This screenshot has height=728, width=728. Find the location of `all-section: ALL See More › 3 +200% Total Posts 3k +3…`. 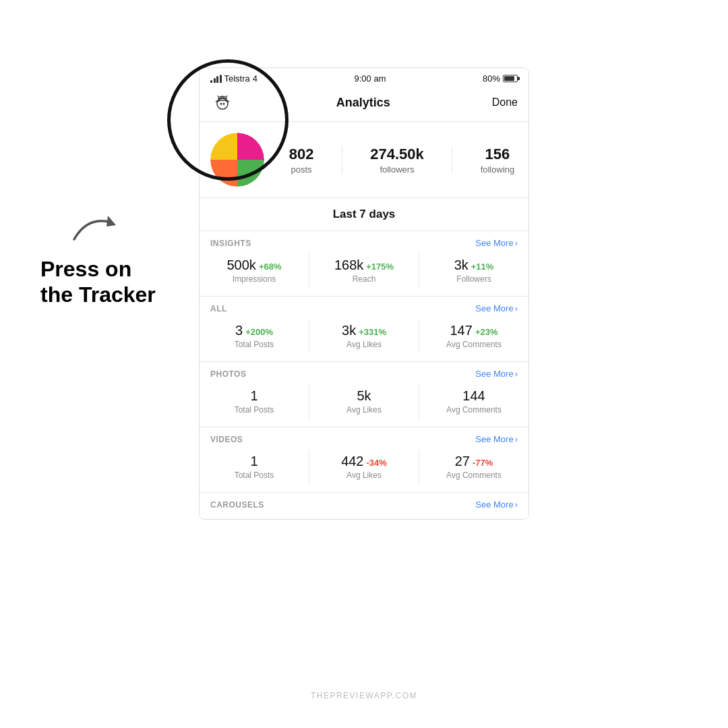

all-section: ALL See More › 3 +200% Total Posts 3k +3… is located at coordinates (364, 329).